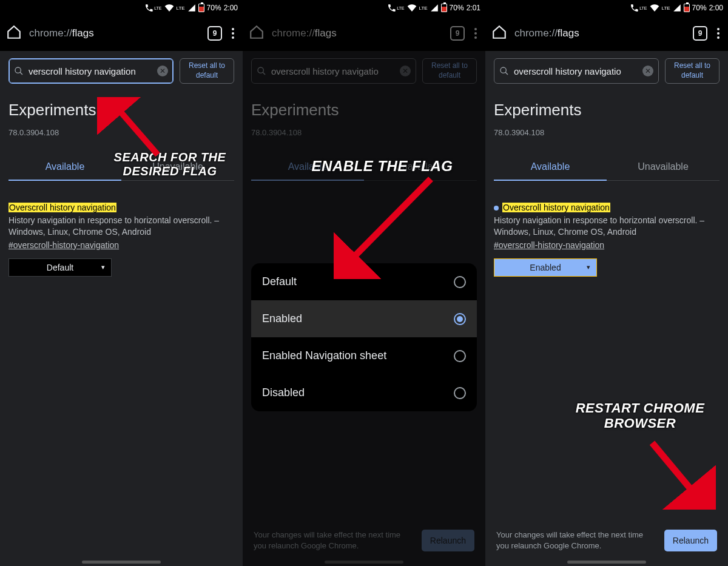  Describe the element at coordinates (231, 8) in the screenshot. I see `clock: 2:00` at that location.